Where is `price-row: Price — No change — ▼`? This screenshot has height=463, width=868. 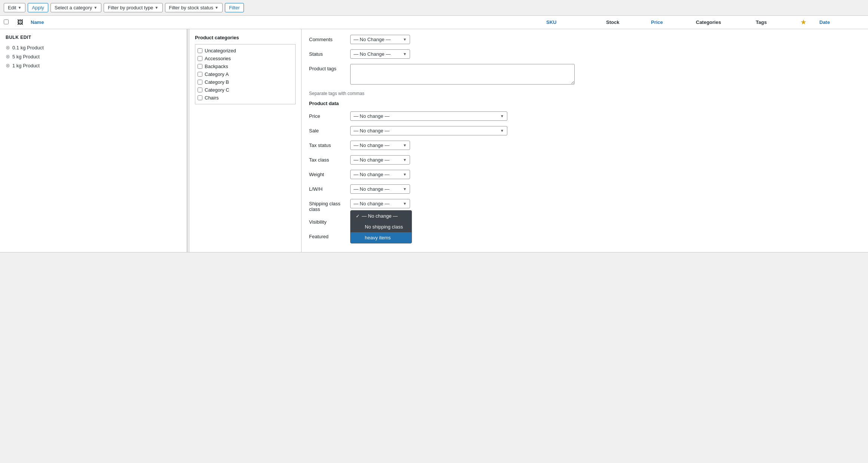
price-row: Price — No change — ▼ is located at coordinates (585, 116).